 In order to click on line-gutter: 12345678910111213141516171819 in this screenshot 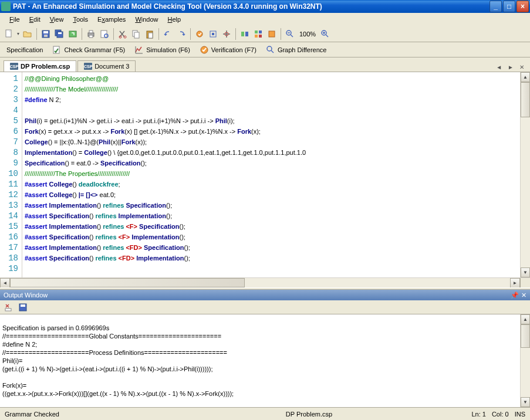, I will do `click(11, 175)`.